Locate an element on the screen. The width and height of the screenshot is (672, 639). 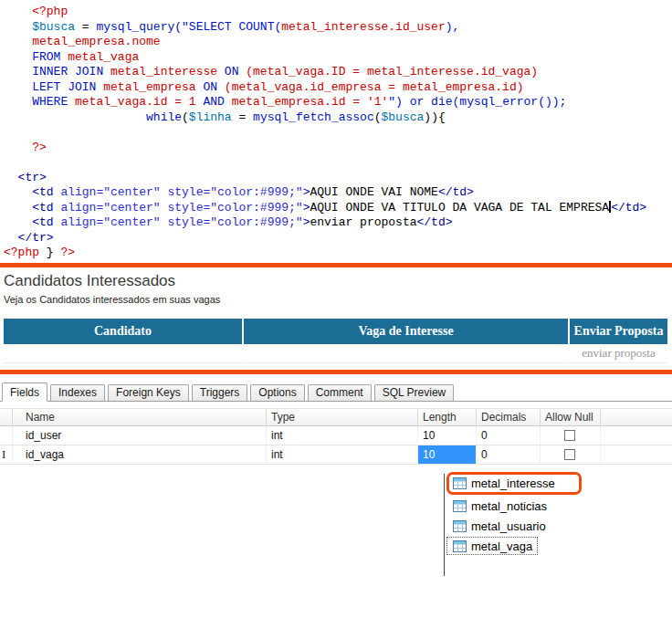
code-token: LEFT JOIN is located at coordinates (49, 88).